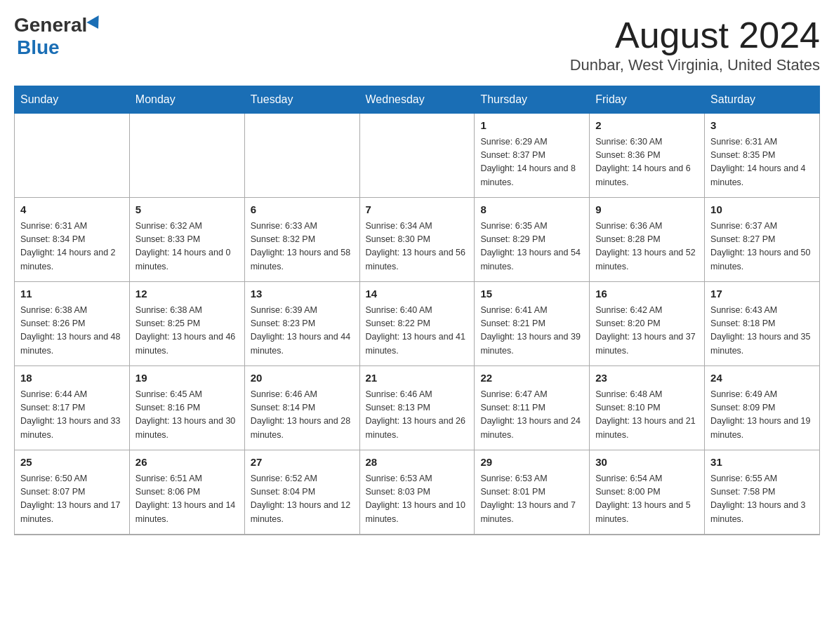 The width and height of the screenshot is (834, 644). What do you see at coordinates (762, 463) in the screenshot?
I see `day-number: 31` at bounding box center [762, 463].